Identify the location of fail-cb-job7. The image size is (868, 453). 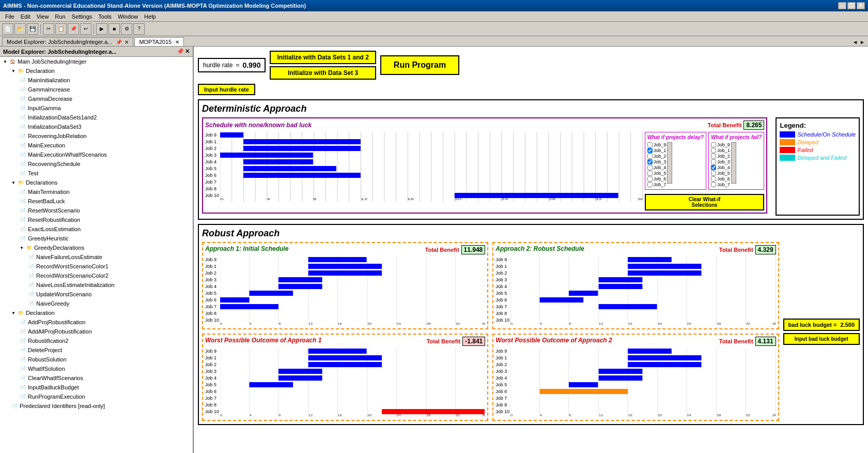
(714, 185).